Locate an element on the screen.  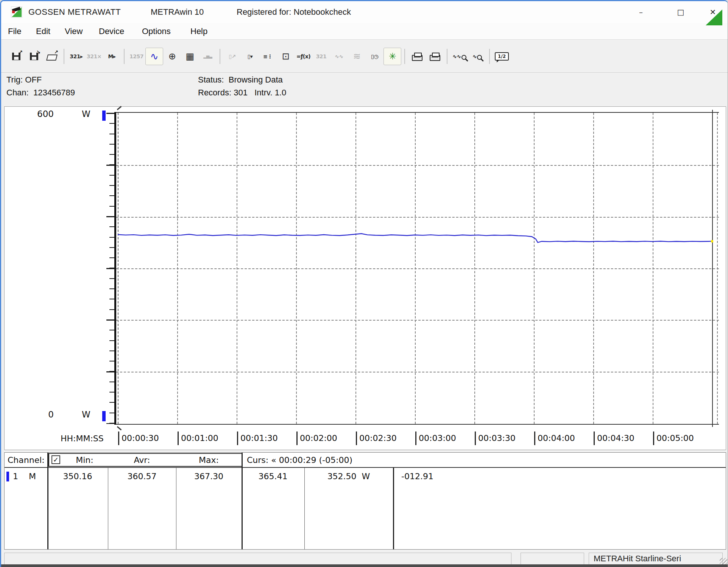
menu-item-file: File is located at coordinates (14, 31).